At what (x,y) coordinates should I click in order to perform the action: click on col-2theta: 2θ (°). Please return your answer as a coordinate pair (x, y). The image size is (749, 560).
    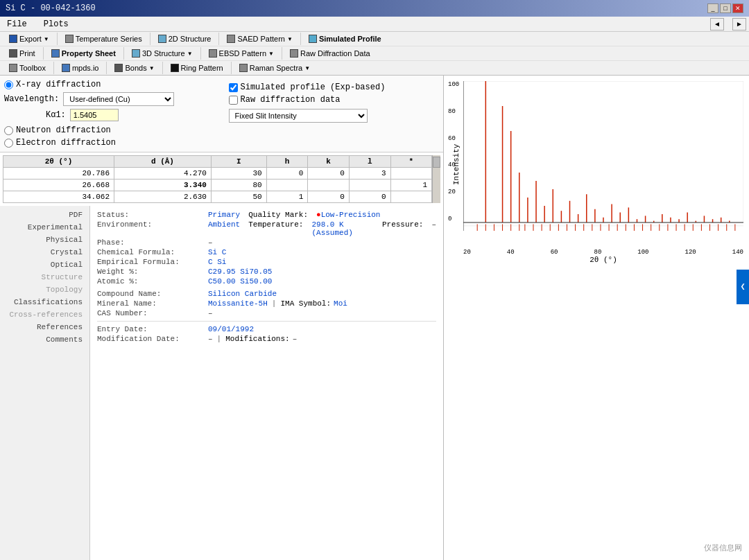
    Looking at the image, I should click on (59, 162).